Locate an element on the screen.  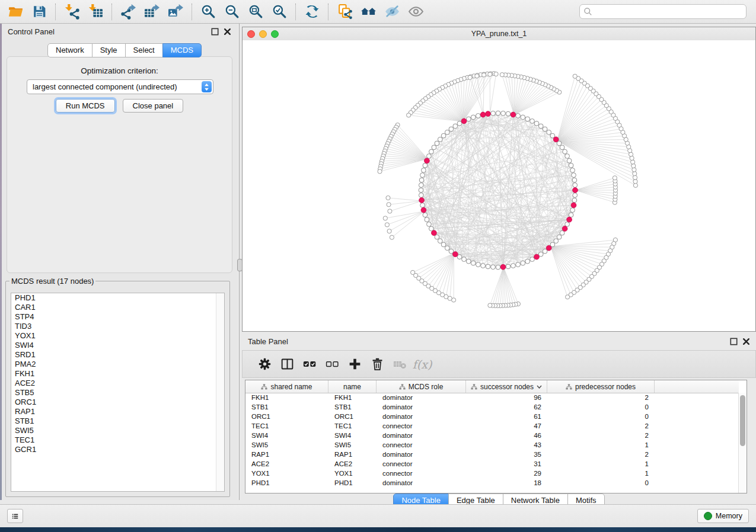
select-all-rows-icon is located at coordinates (310, 364).